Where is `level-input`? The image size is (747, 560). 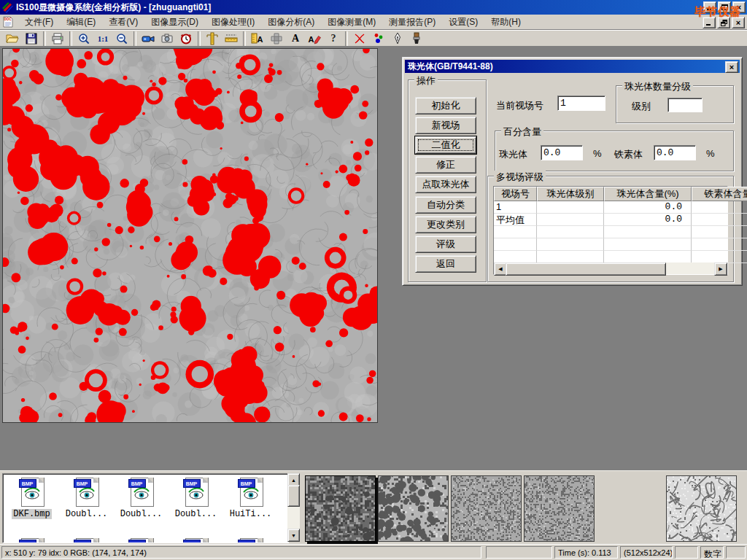 level-input is located at coordinates (685, 105).